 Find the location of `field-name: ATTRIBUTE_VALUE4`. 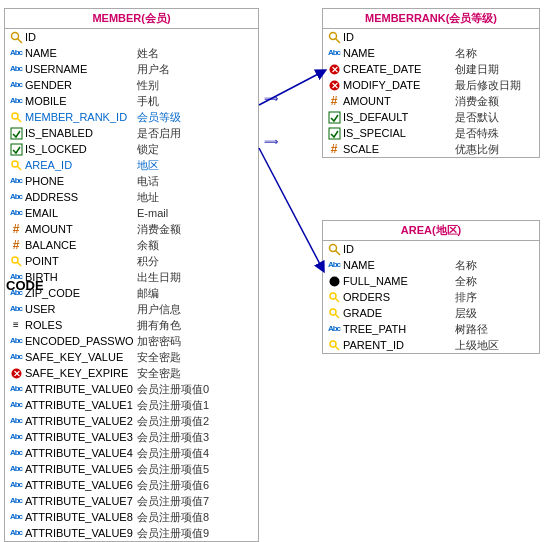

field-name: ATTRIBUTE_VALUE4 is located at coordinates (80, 453).